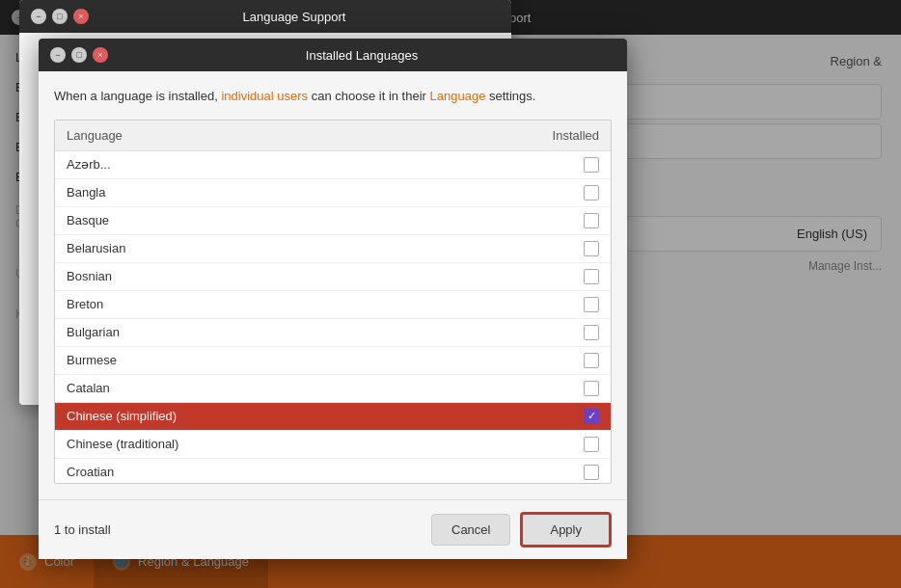 The image size is (901, 588). I want to click on language-name: Belarusian, so click(96, 249).